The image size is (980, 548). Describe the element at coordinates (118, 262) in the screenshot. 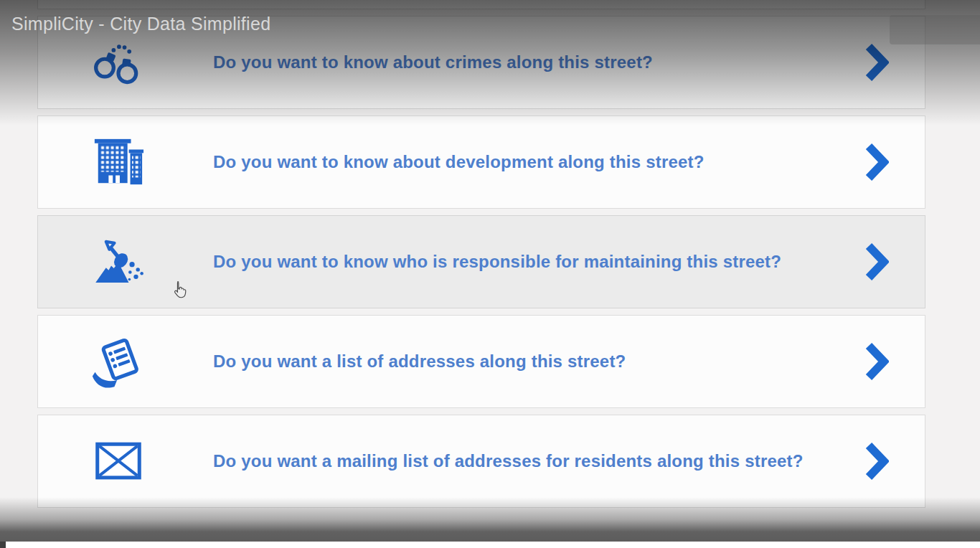

I see `shovel-icon` at that location.